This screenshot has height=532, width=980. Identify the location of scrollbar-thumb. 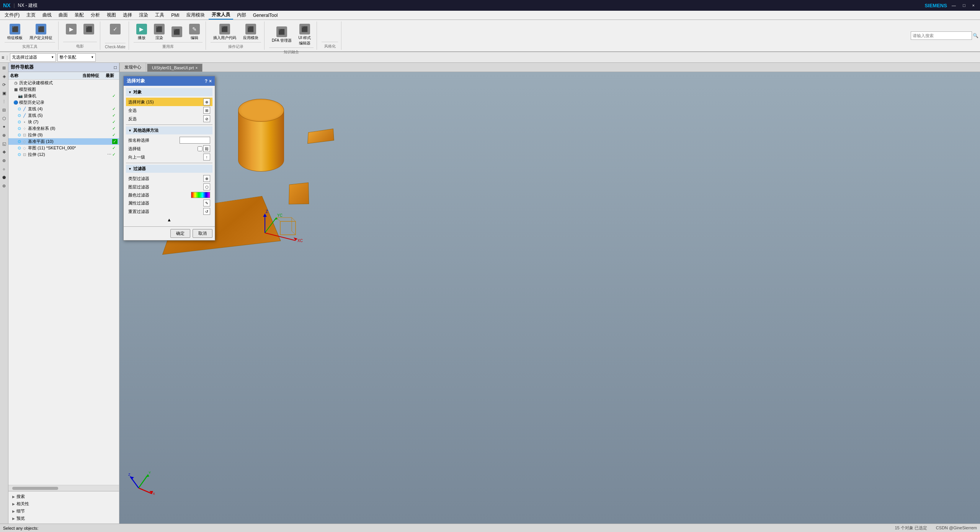
(35, 488).